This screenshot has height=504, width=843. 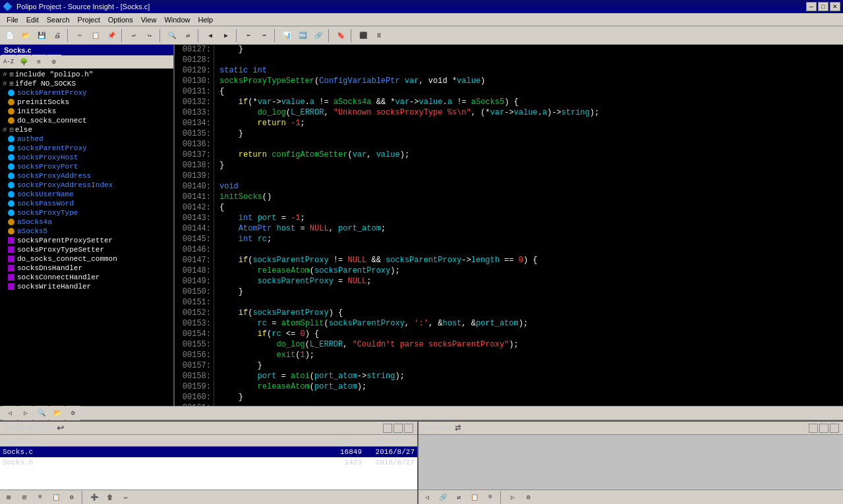 What do you see at coordinates (834, 428) in the screenshot?
I see `rp-close: ✕` at bounding box center [834, 428].